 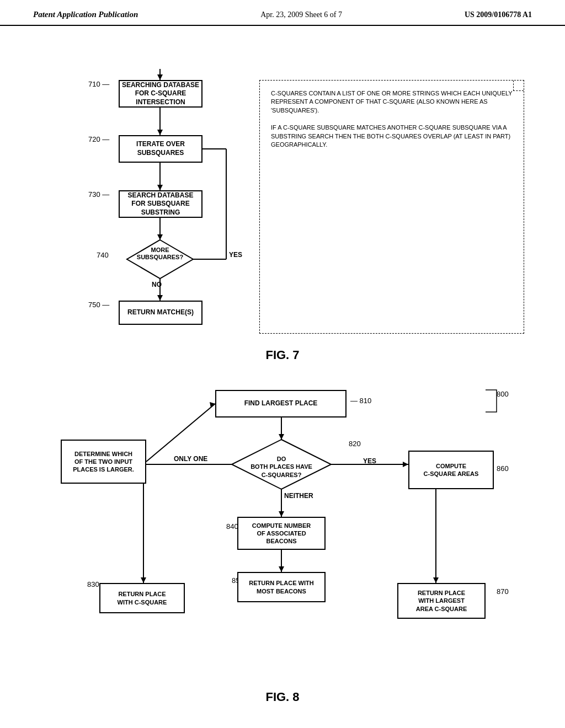 I want to click on no-label-740: NO, so click(x=157, y=285).